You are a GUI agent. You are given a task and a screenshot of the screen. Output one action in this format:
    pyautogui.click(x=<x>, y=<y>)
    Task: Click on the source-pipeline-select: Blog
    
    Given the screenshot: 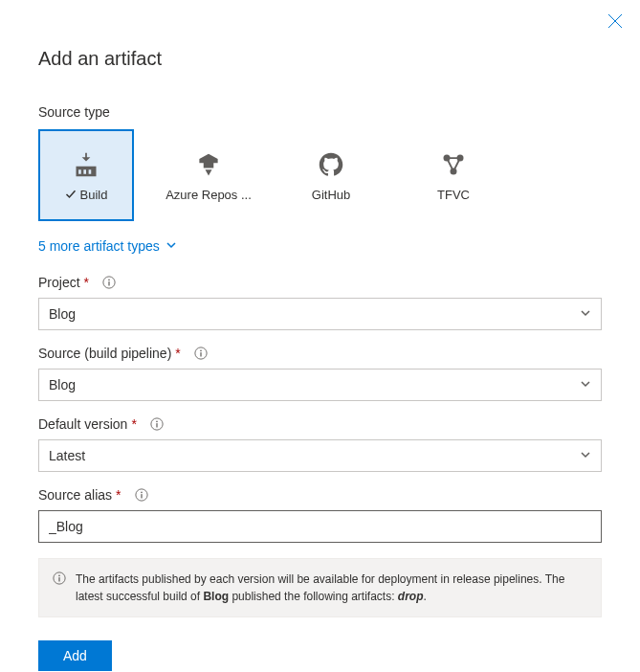 What is the action you would take?
    pyautogui.click(x=320, y=385)
    